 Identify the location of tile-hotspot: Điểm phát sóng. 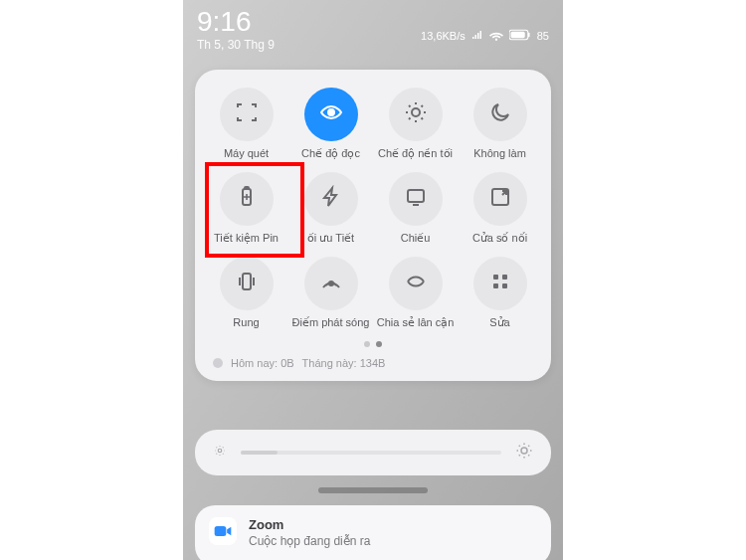
(330, 292).